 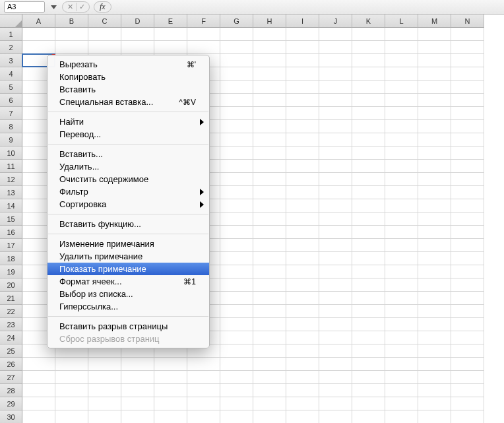 I want to click on row-header: 3, so click(x=11, y=61).